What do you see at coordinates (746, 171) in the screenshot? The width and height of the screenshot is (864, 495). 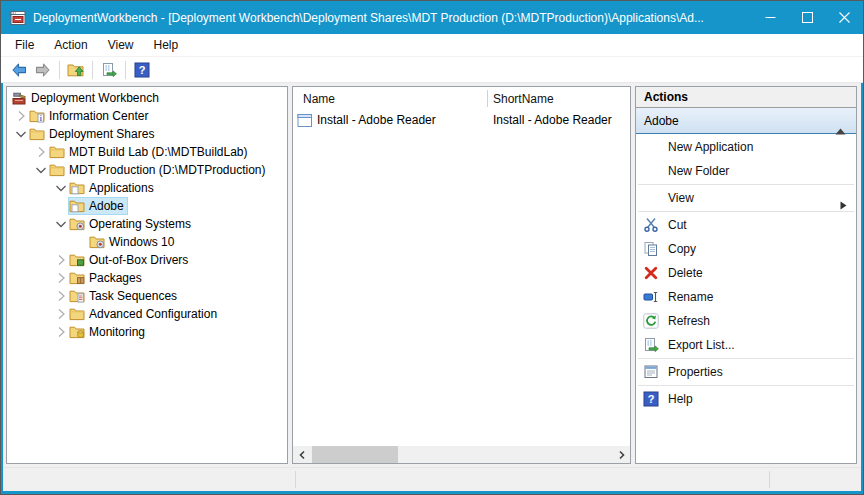 I see `action-new-folder: New Folder` at bounding box center [746, 171].